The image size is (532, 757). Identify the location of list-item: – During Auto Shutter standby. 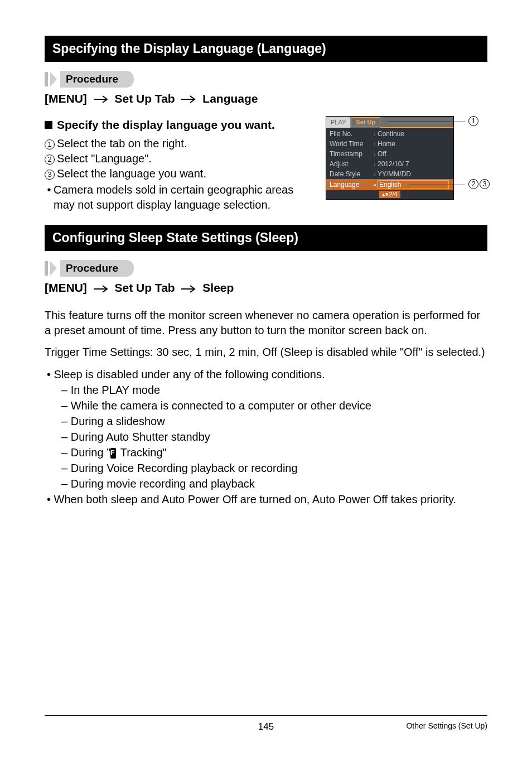
(266, 437).